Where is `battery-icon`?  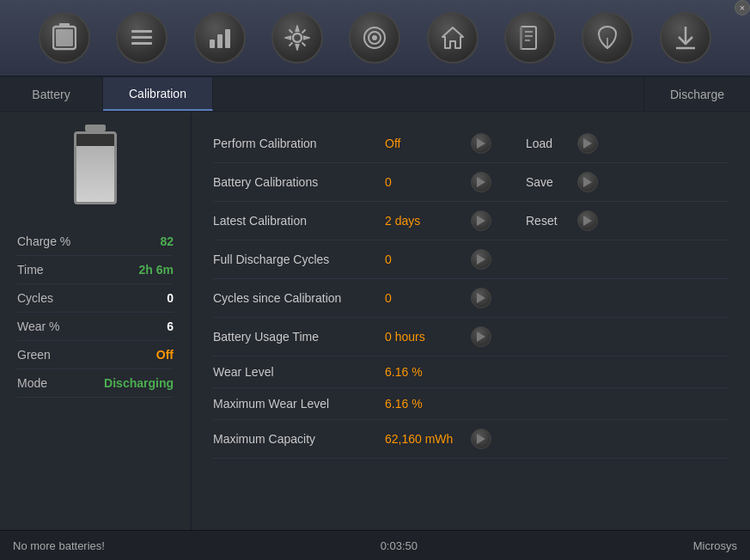 battery-icon is located at coordinates (95, 167).